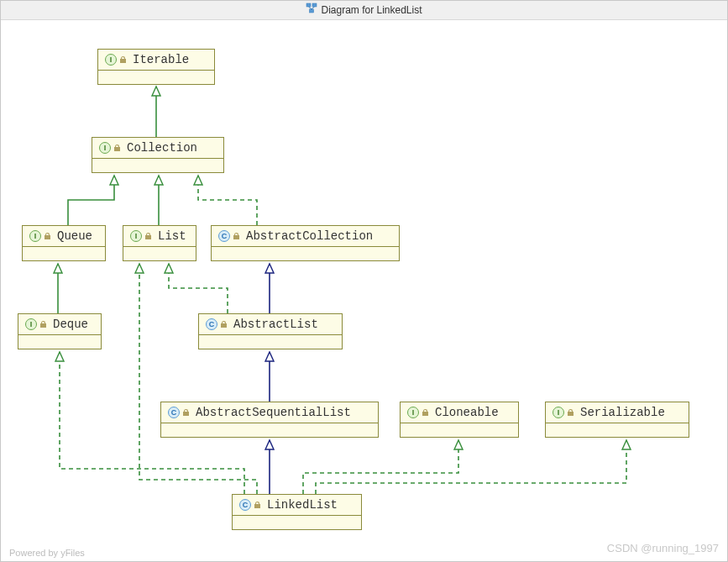 The height and width of the screenshot is (562, 728). Describe the element at coordinates (302, 505) in the screenshot. I see `class-label: LinkedList` at that location.